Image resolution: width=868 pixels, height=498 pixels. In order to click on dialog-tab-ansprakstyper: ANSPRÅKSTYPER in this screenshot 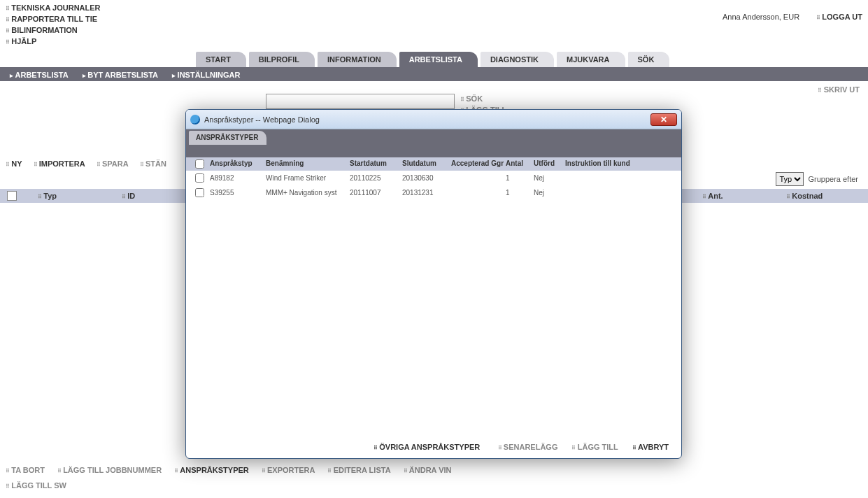, I will do `click(228, 138)`.